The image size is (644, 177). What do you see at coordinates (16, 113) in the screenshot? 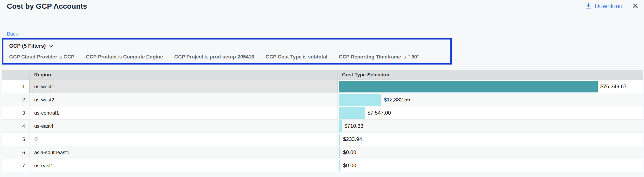
I see `row-number: 3` at bounding box center [16, 113].